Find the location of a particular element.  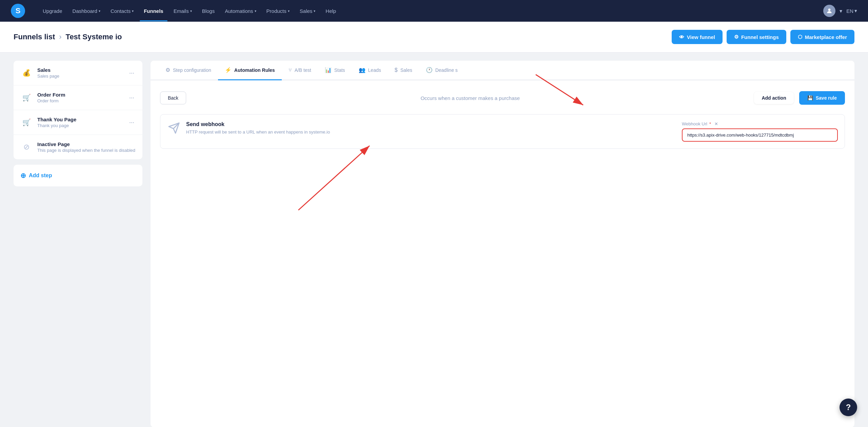

sidebar-card: 💰 Sales Sales page ··· 🛒 Order Form Orde… is located at coordinates (78, 110).